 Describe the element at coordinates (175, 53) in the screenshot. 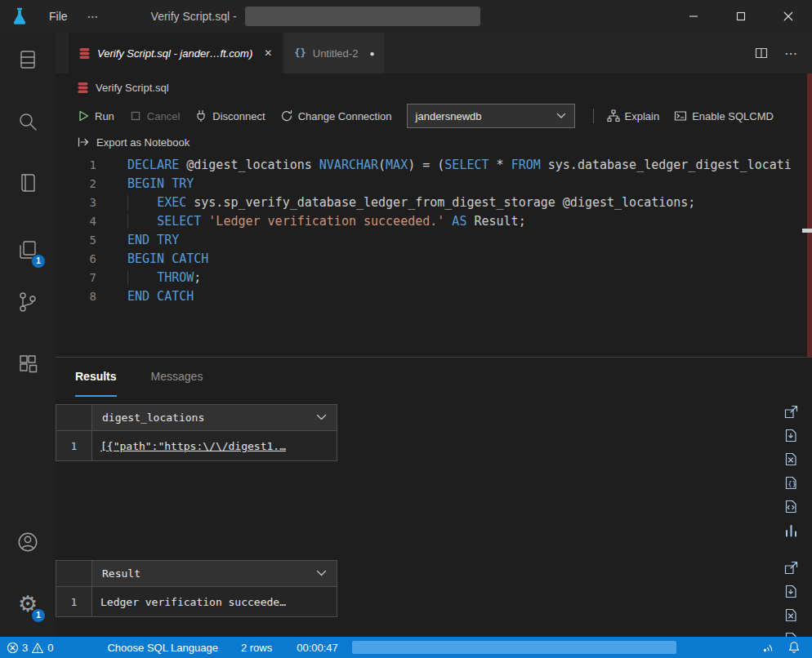

I see `tab-verify-script: Verify Script.sql - jander…ft.com) ✕` at that location.